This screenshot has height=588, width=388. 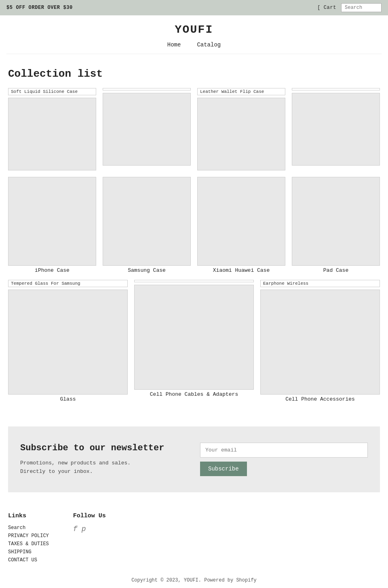 What do you see at coordinates (28, 516) in the screenshot?
I see `footer-links-title: Links` at bounding box center [28, 516].